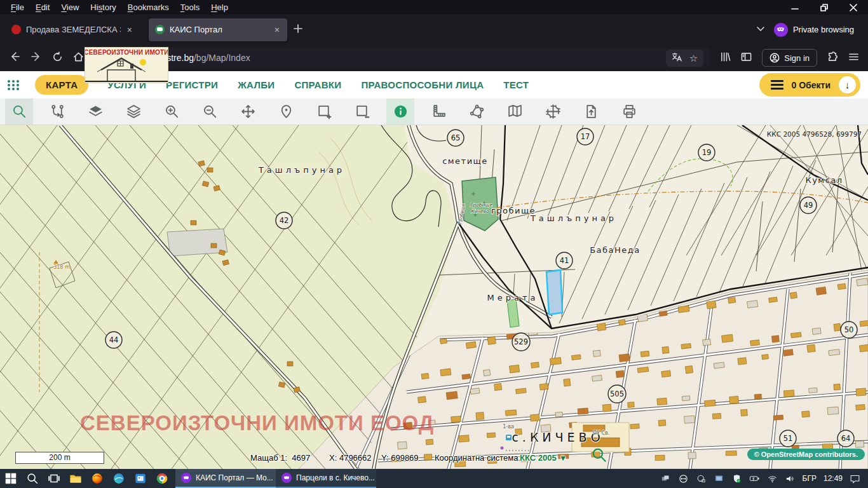  I want to click on browser-tab-2: КАИС Портал×, so click(218, 30).